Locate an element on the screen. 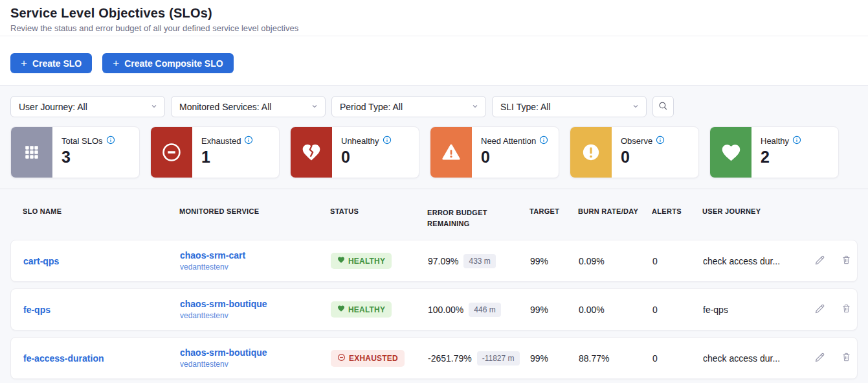  stat-value: 3 is located at coordinates (88, 157).